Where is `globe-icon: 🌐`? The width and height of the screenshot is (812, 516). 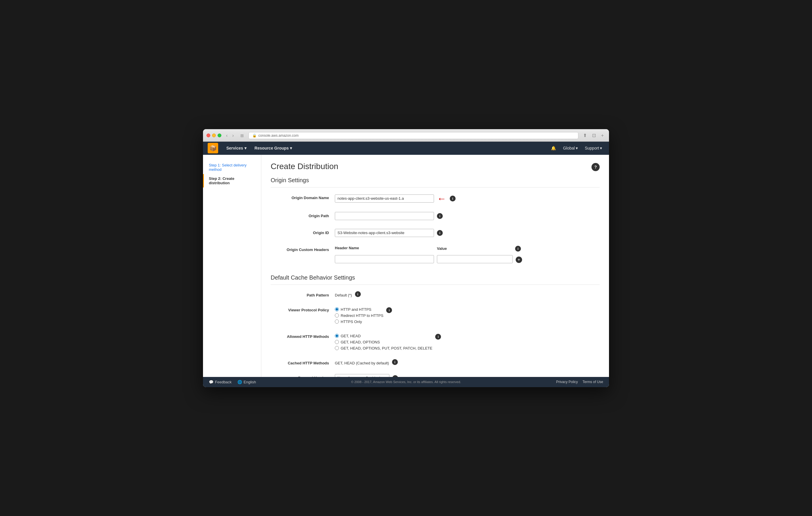
globe-icon: 🌐 is located at coordinates (240, 382).